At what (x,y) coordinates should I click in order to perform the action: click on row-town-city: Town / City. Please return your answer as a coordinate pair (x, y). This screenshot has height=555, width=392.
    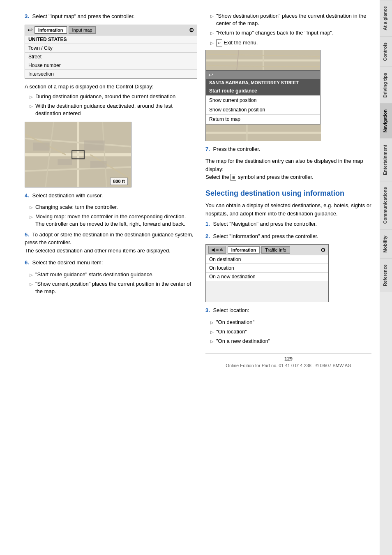
    Looking at the image, I should click on (111, 49).